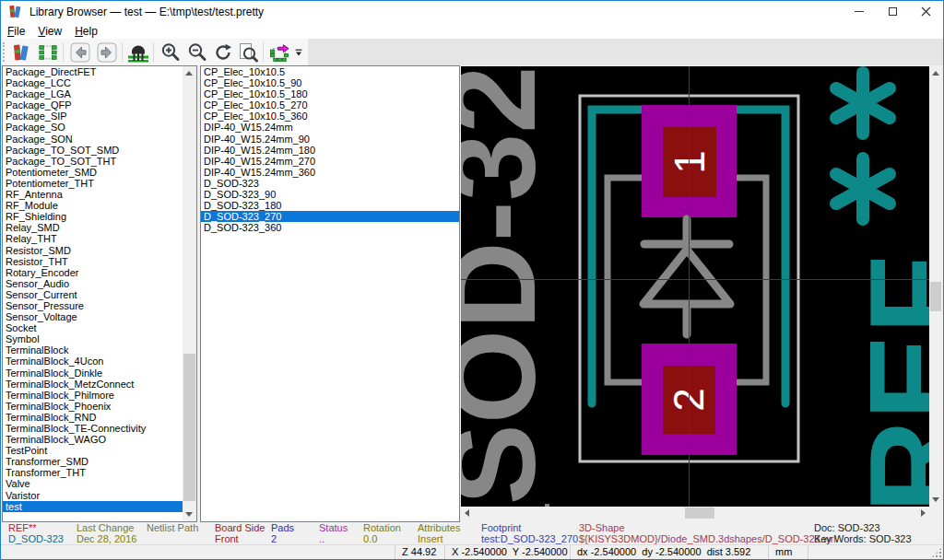  I want to click on zoom-fit-button, so click(248, 52).